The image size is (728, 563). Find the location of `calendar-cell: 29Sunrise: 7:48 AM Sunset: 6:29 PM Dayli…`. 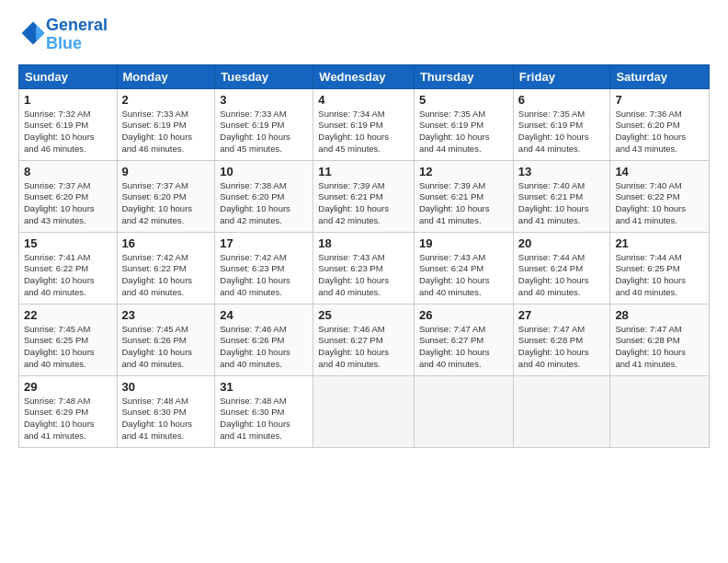

calendar-cell: 29Sunrise: 7:48 AM Sunset: 6:29 PM Dayli… is located at coordinates (68, 411).